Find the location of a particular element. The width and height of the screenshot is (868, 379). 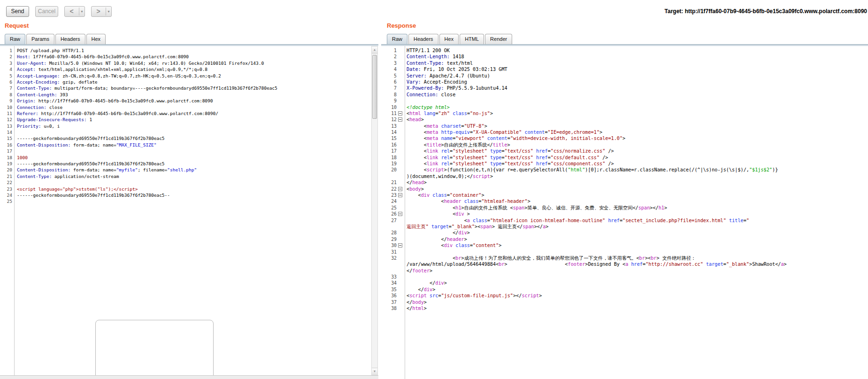

response-line: 36<script src="js/custom-file-input.js">… is located at coordinates (624, 296).